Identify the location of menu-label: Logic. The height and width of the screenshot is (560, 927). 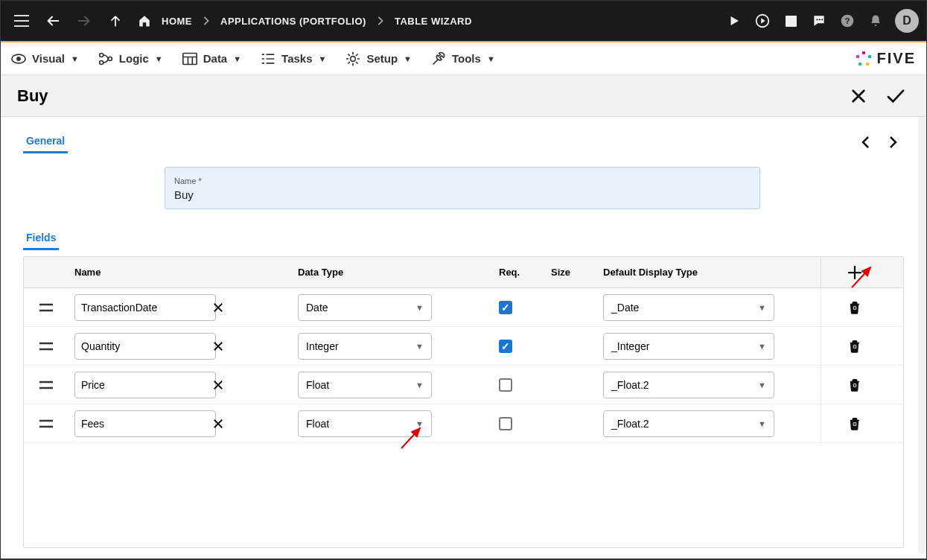
(134, 58).